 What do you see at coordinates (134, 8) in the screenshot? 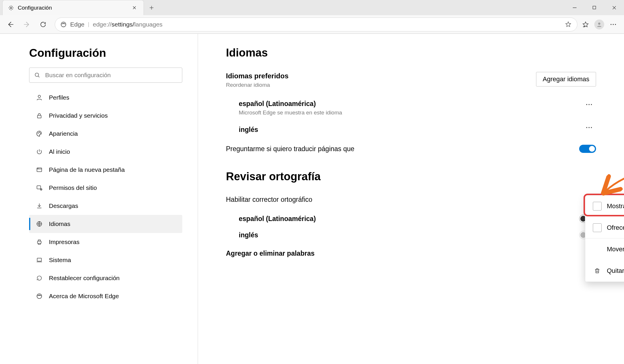
I see `close-tab-icon` at bounding box center [134, 8].